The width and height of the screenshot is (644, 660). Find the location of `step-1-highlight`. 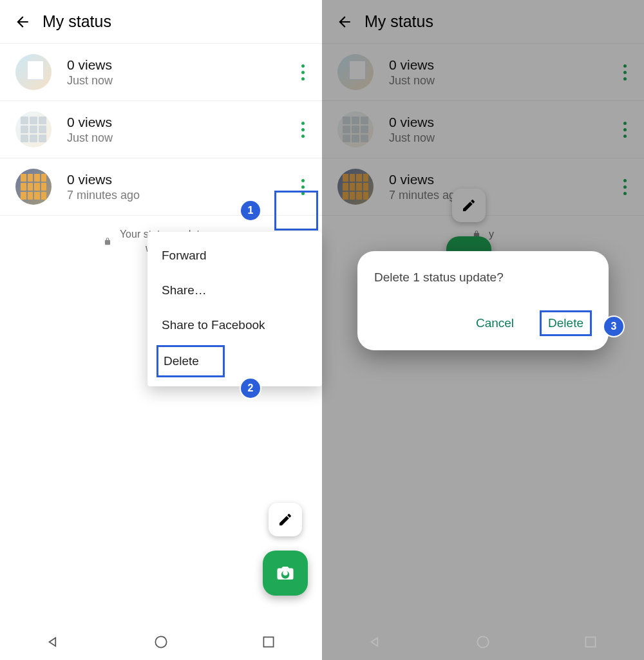

step-1-highlight is located at coordinates (296, 211).